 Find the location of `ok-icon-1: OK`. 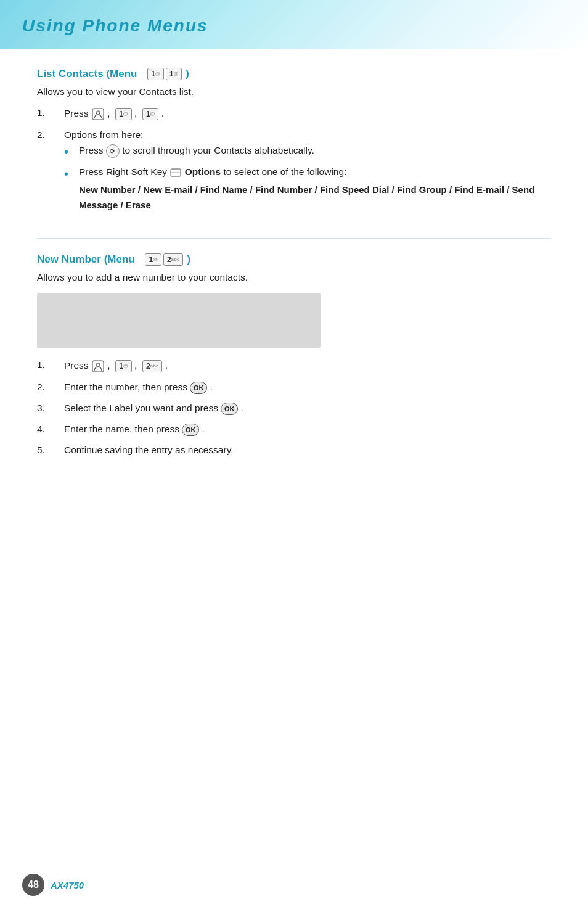

ok-icon-1: OK is located at coordinates (198, 388).